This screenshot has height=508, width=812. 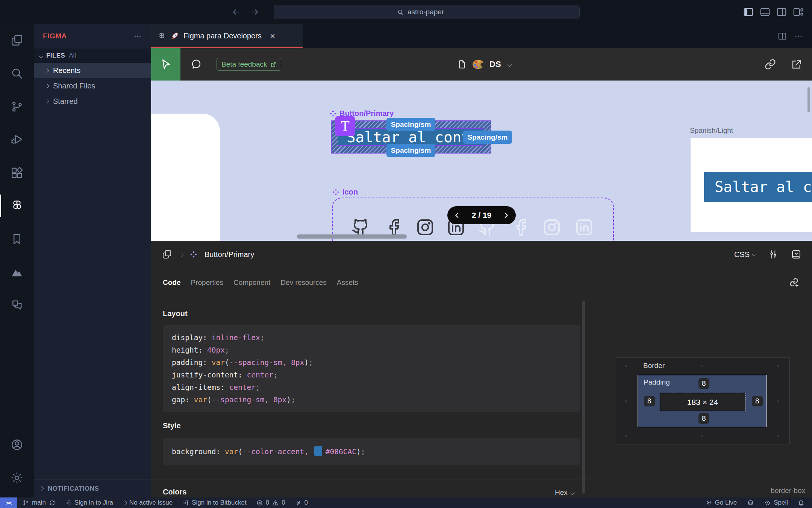 What do you see at coordinates (703, 402) in the screenshot?
I see `content-size-box: 183 × 24` at bounding box center [703, 402].